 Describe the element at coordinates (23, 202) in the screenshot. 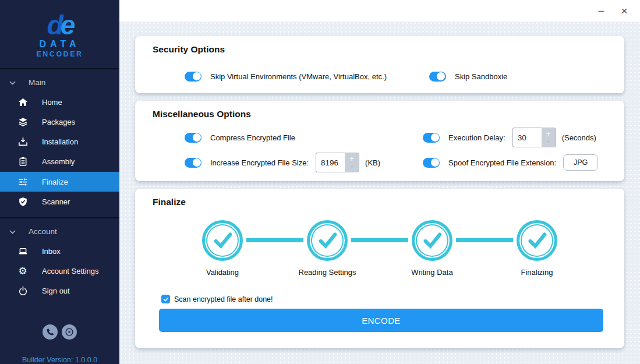

I see `shield-check-icon` at that location.